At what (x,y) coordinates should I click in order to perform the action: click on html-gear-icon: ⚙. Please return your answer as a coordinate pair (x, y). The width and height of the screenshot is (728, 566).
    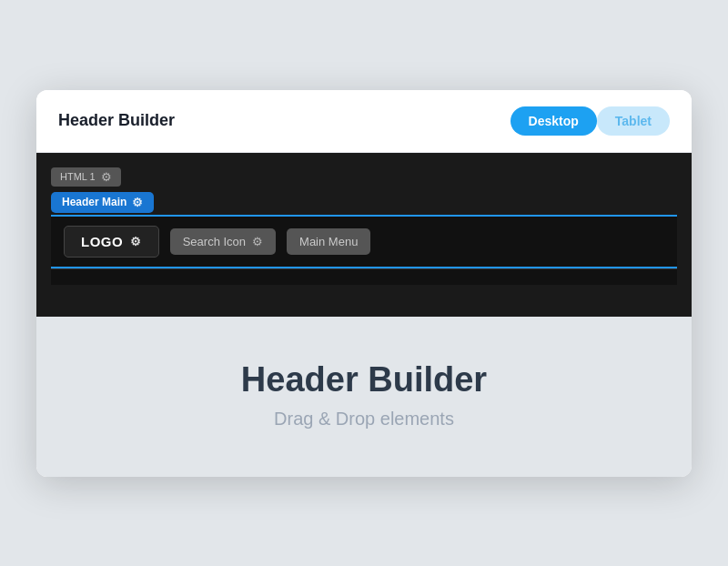
    Looking at the image, I should click on (106, 177).